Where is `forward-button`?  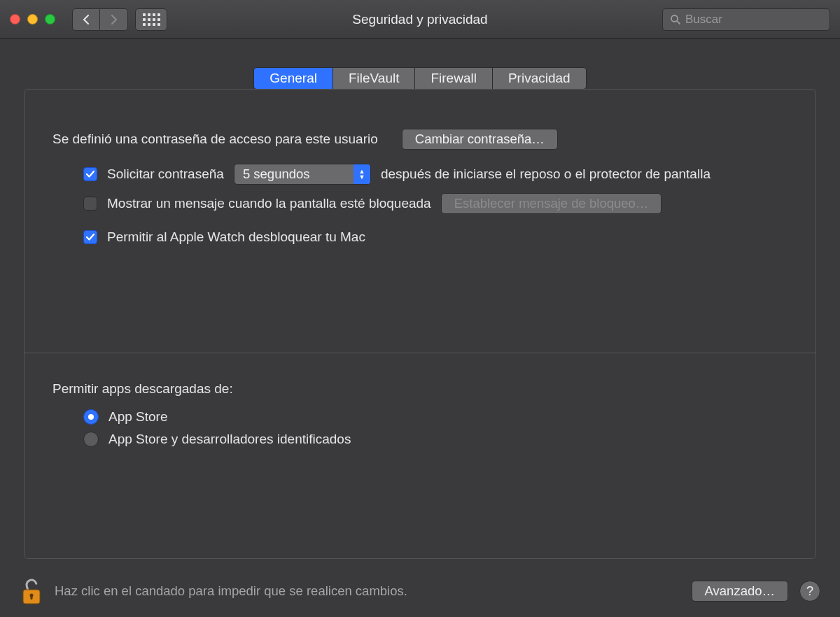
forward-button is located at coordinates (114, 20).